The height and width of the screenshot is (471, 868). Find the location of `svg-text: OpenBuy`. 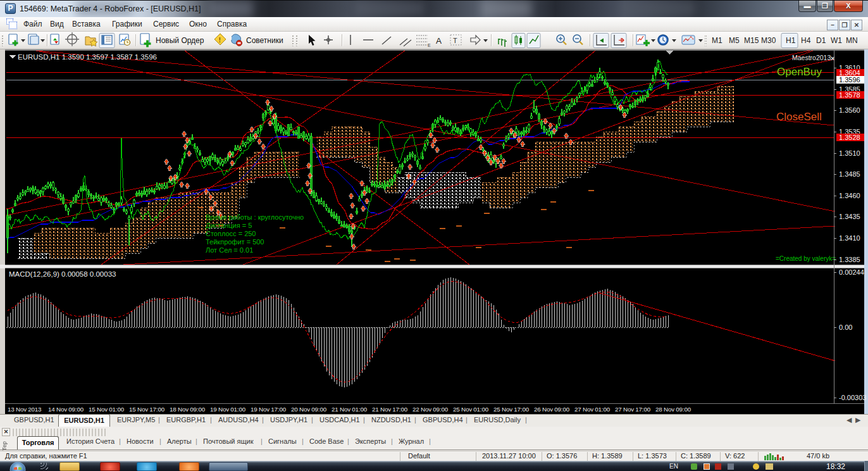

svg-text: OpenBuy is located at coordinates (800, 72).